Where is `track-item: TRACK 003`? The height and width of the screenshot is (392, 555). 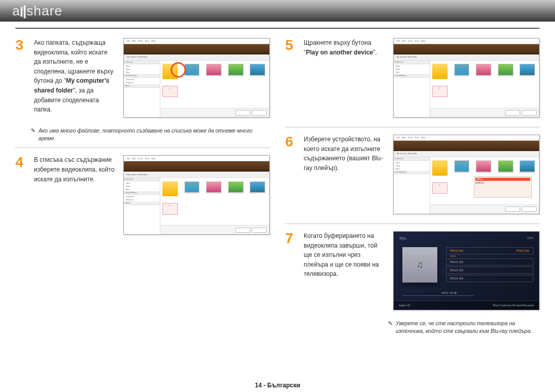 track-item: TRACK 003 is located at coordinates (490, 270).